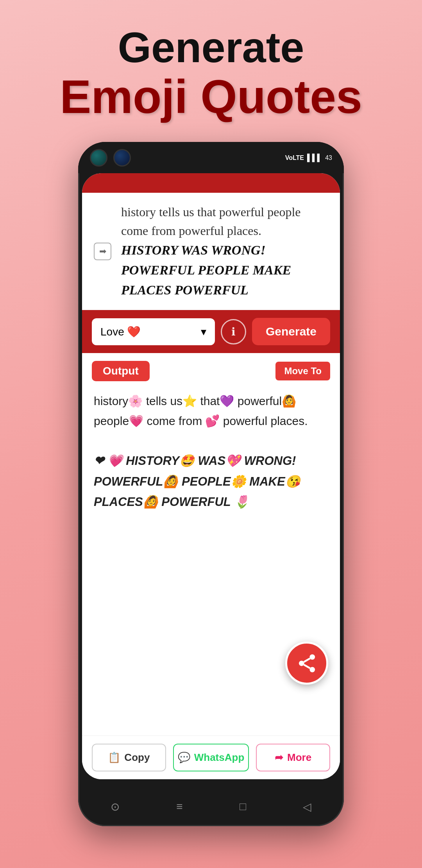 Image resolution: width=422 pixels, height=868 pixels. Describe the element at coordinates (307, 663) in the screenshot. I see `share-icon` at that location.